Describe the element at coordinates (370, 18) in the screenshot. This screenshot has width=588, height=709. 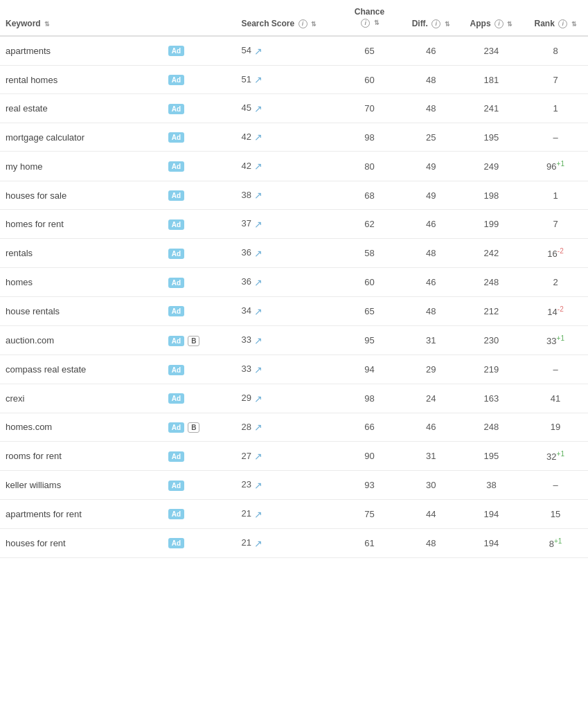
I see `col-header-chance: Chance i ⇅` at that location.